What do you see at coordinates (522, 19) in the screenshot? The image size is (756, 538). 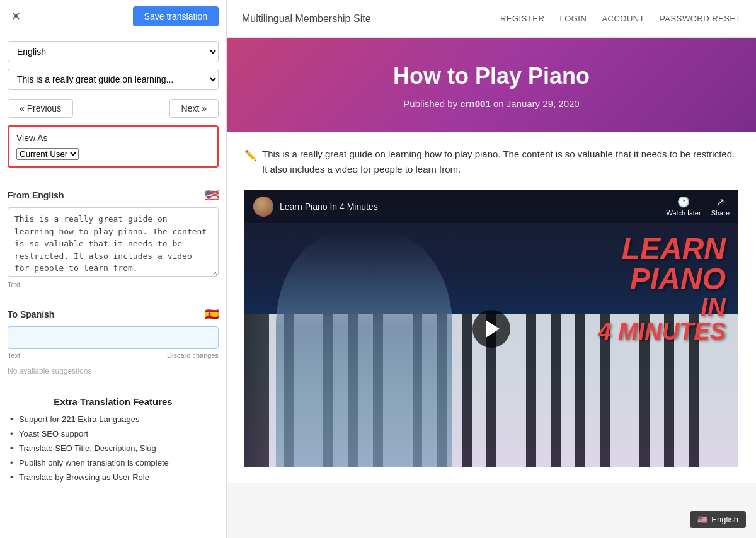 I see `nav-register: REGISTER` at bounding box center [522, 19].